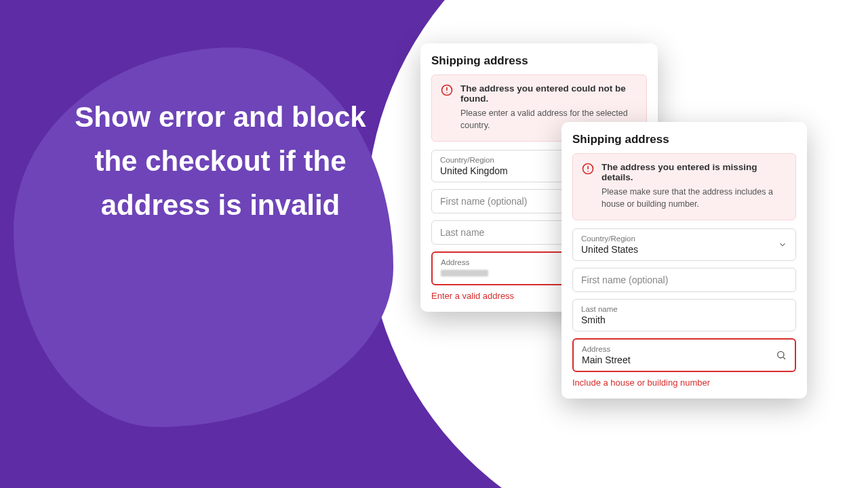 This screenshot has height=488, width=868. I want to click on error-alert: The address you entered is missing detai…, so click(684, 187).